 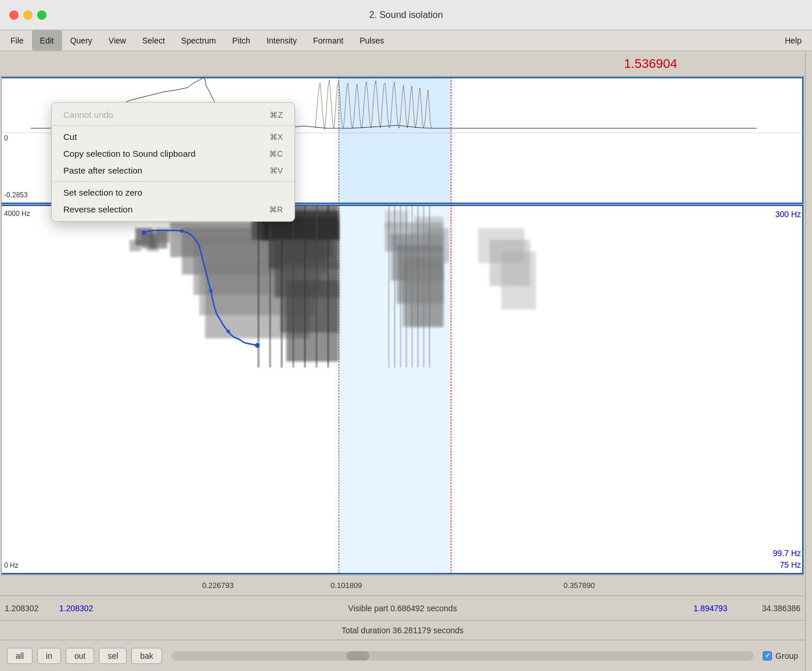 What do you see at coordinates (242, 41) in the screenshot?
I see `menu-item-pitch: Pitch` at bounding box center [242, 41].